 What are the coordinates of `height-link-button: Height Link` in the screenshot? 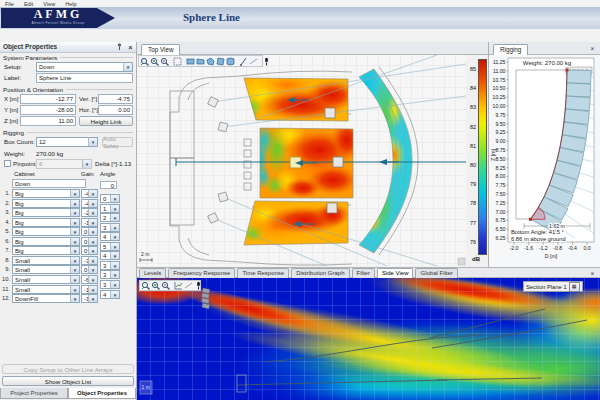 It's located at (106, 121).